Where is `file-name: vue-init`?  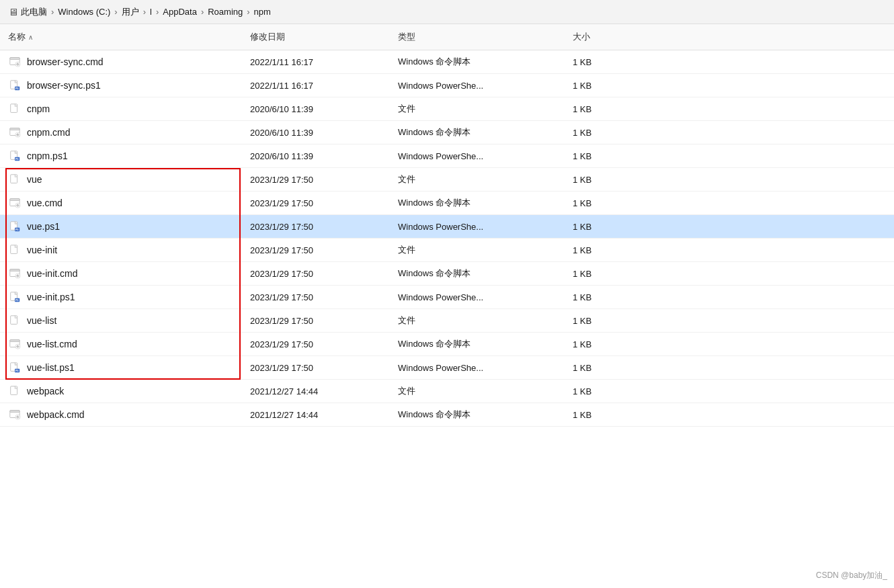
file-name: vue-init is located at coordinates (42, 250).